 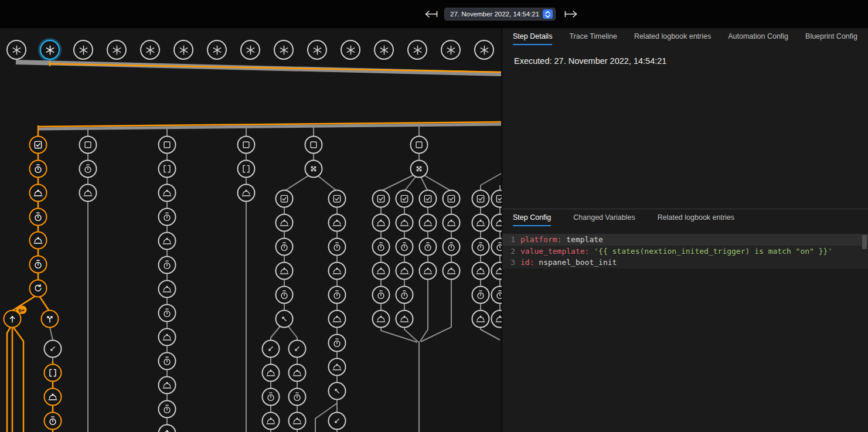 What do you see at coordinates (13, 319) in the screenshot?
I see `arrow-up-node: 9+` at bounding box center [13, 319].